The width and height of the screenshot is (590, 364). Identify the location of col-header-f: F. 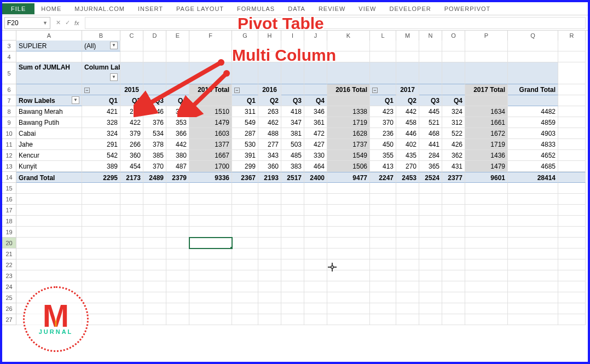
(211, 36).